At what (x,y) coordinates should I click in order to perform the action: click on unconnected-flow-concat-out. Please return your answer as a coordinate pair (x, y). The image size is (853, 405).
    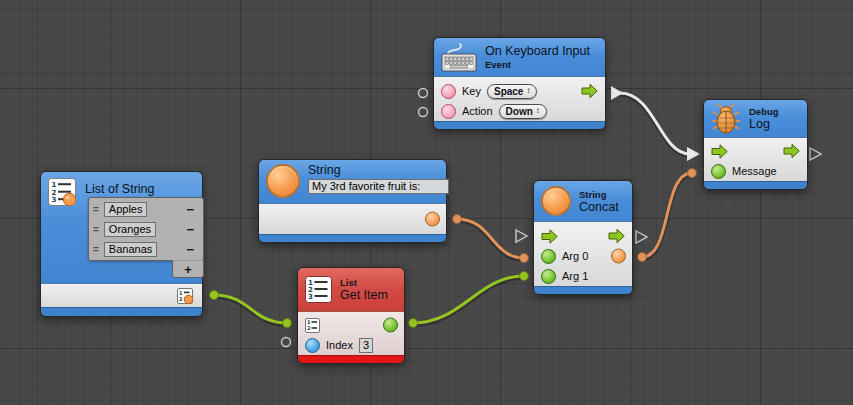
    Looking at the image, I should click on (642, 237).